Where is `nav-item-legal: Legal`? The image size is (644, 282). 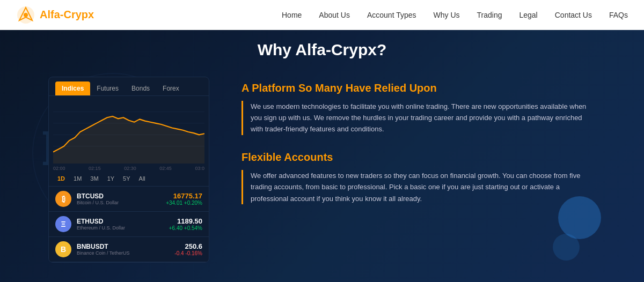 nav-item-legal: Legal is located at coordinates (528, 15).